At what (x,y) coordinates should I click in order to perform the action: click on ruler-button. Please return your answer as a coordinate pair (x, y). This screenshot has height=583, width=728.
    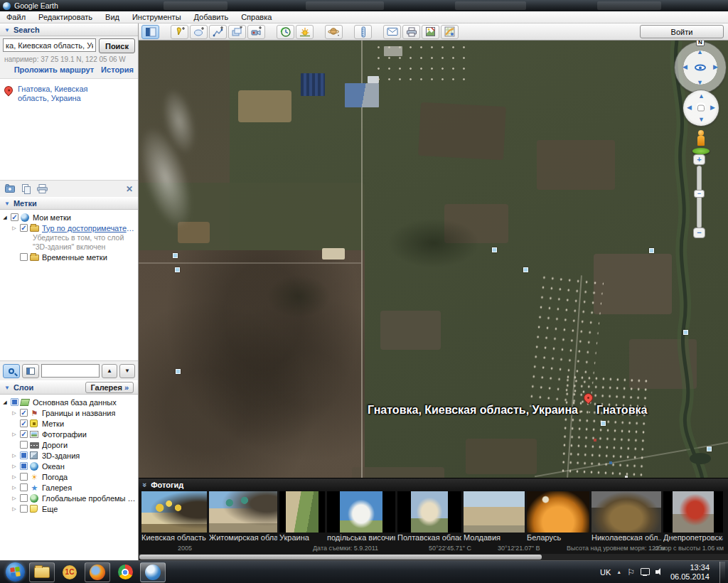
    Looking at the image, I should click on (363, 32).